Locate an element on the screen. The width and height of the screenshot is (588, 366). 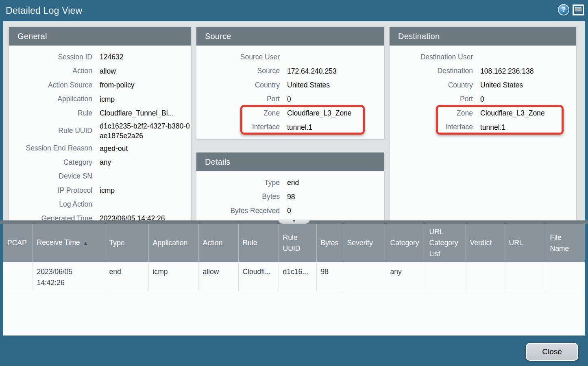
field-label: Destination User is located at coordinates (431, 57).